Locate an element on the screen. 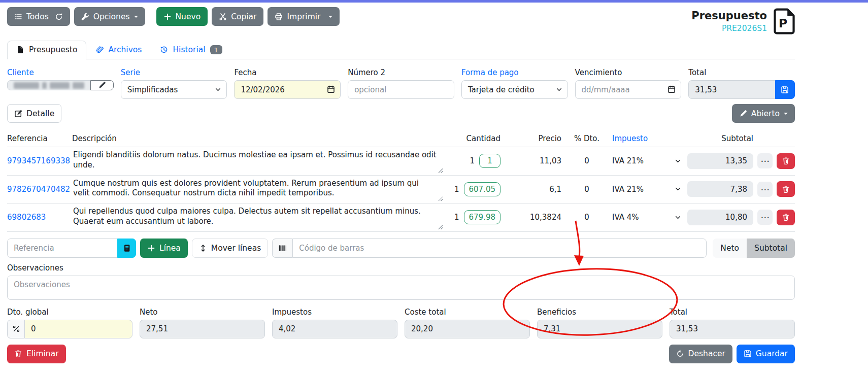 This screenshot has width=868, height=374. barcode-input is located at coordinates (499, 248).